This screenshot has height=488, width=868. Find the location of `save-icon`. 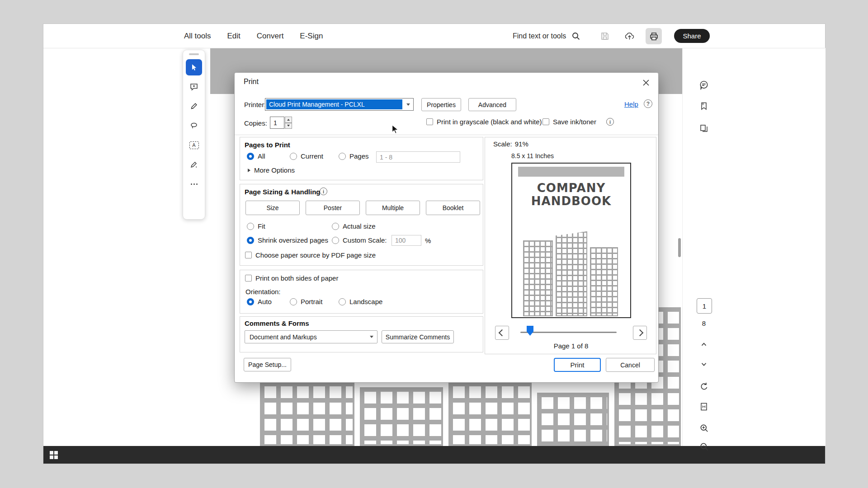

save-icon is located at coordinates (605, 36).